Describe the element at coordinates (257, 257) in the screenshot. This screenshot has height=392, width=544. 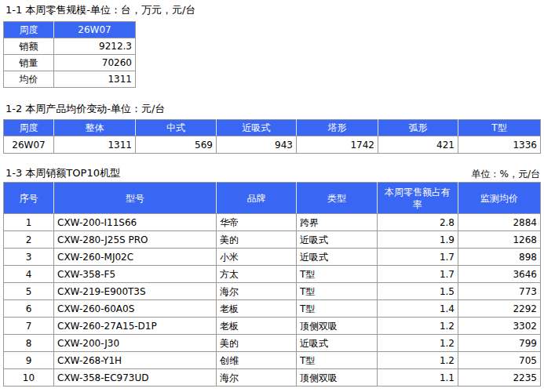
I see `brand-cell: 小米` at that location.